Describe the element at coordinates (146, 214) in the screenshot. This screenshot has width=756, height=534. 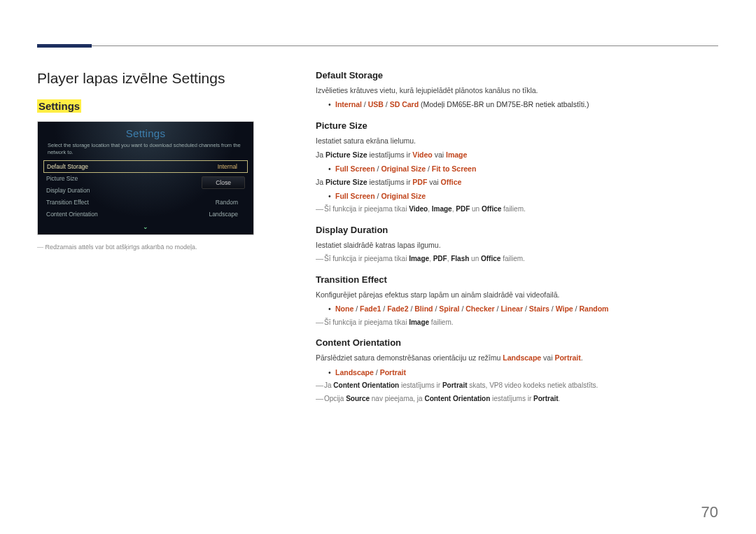
I see `ui-row-content-orientation: Content Orientation Landscape` at that location.